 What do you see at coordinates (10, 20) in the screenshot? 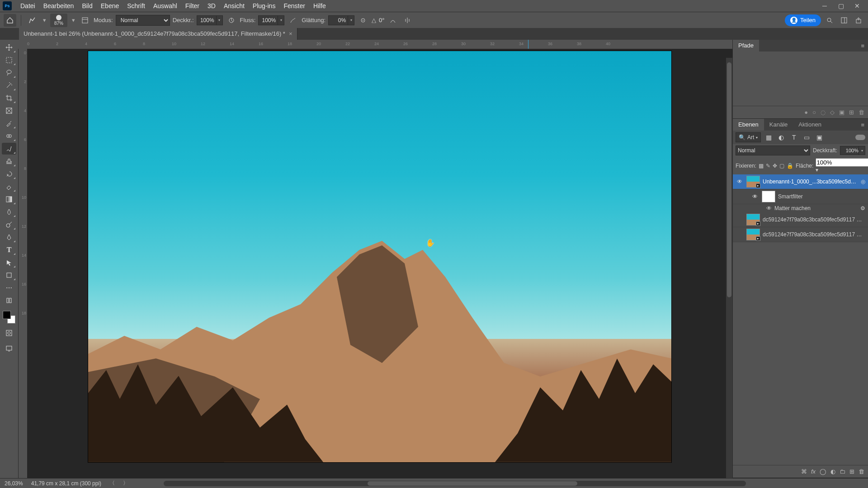
I see `home-button` at bounding box center [10, 20].